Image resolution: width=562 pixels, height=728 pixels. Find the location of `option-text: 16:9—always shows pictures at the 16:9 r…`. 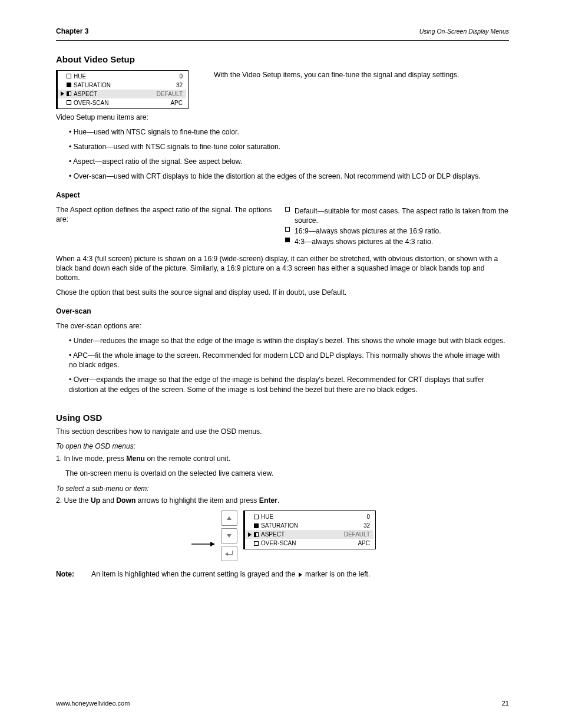

option-text: 16:9—always shows pictures at the 16:9 r… is located at coordinates (402, 231).